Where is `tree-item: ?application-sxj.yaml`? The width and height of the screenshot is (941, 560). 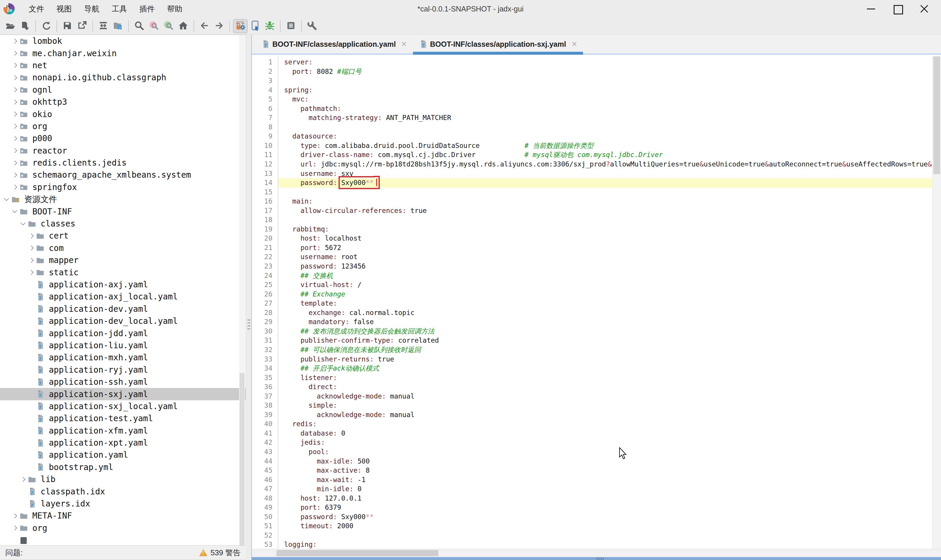 tree-item: ?application-sxj.yaml is located at coordinates (123, 394).